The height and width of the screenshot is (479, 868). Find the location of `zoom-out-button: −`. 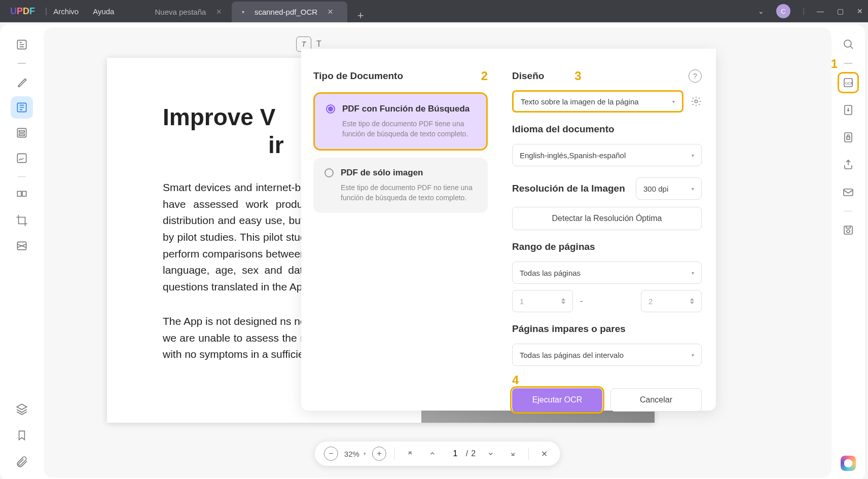

zoom-out-button: − is located at coordinates (331, 454).